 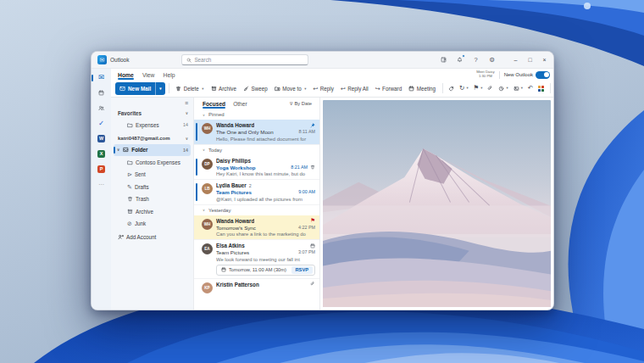 What do you see at coordinates (307, 252) in the screenshot?
I see `message-time: 3:07 PM` at bounding box center [307, 252].